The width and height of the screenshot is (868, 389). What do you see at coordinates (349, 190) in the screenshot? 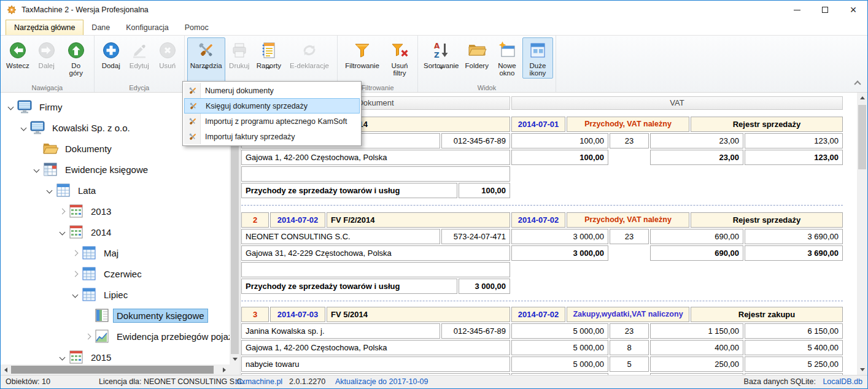
I see `doc-summary-label-cell: Przychody ze sprzedaży towarów i usług` at bounding box center [349, 190].